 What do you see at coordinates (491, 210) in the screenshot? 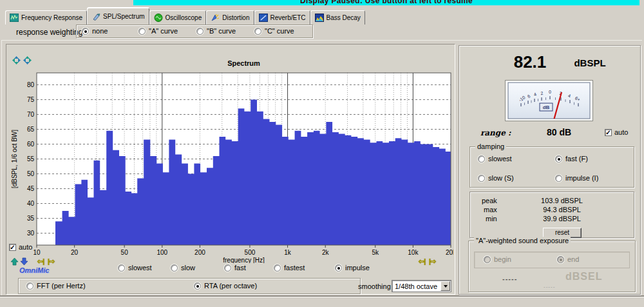
I see `stat-label: max` at bounding box center [491, 210].